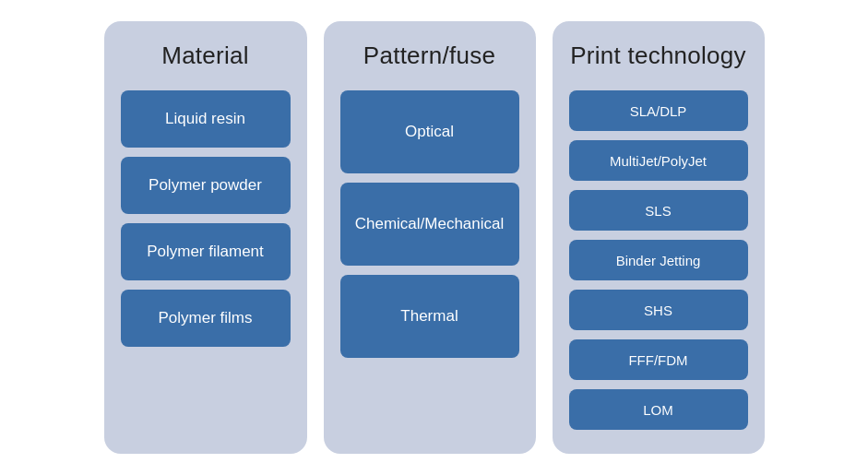 This screenshot has height=475, width=868. Describe the element at coordinates (659, 310) in the screenshot. I see `list-item: SHS` at that location.